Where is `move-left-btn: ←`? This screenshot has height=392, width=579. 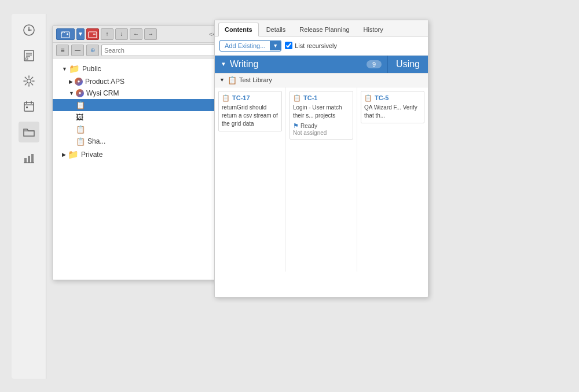
move-left-btn: ← is located at coordinates (136, 34).